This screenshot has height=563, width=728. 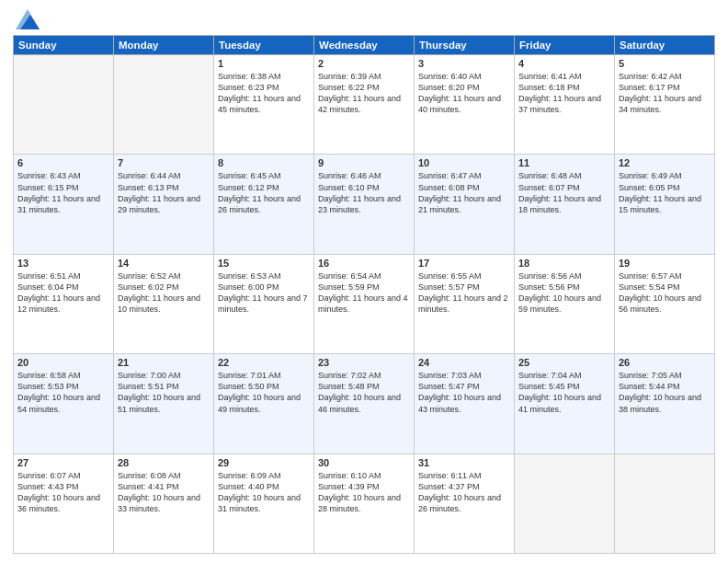 I want to click on calendar-cell: 21Sunrise: 7:00 AM Sunset: 5:51 PM Dayli…, so click(x=164, y=404).